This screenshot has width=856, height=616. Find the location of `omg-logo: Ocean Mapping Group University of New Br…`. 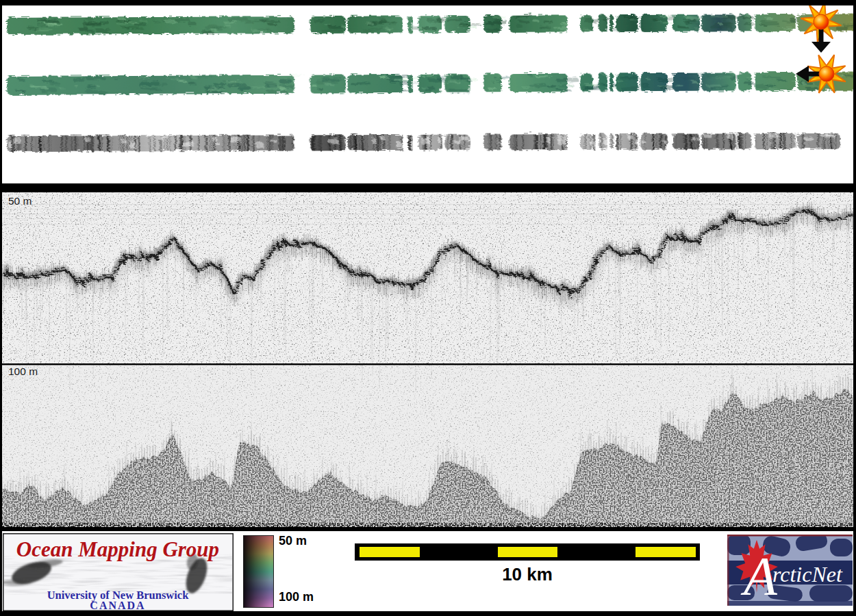

omg-logo: Ocean Mapping Group University of New Br… is located at coordinates (118, 572).